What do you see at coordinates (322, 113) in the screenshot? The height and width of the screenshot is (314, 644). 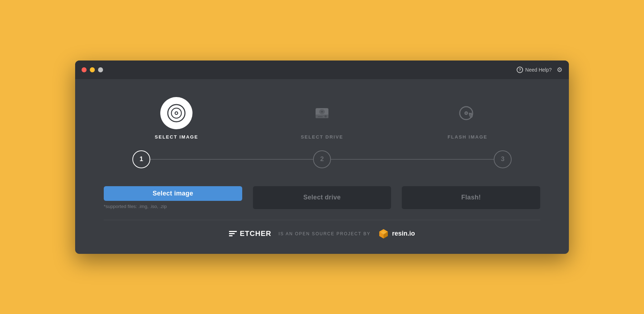 I see `drive-icon` at bounding box center [322, 113].